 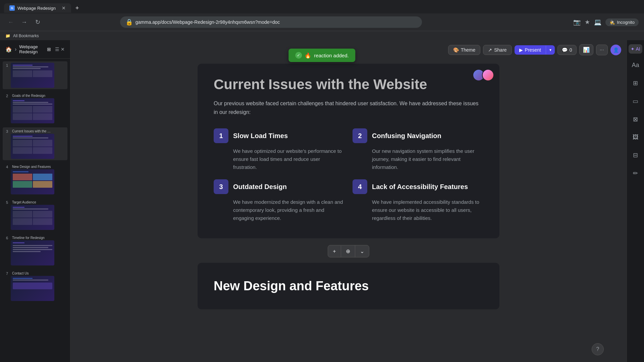 I want to click on list-view-button: ☰, so click(x=57, y=49).